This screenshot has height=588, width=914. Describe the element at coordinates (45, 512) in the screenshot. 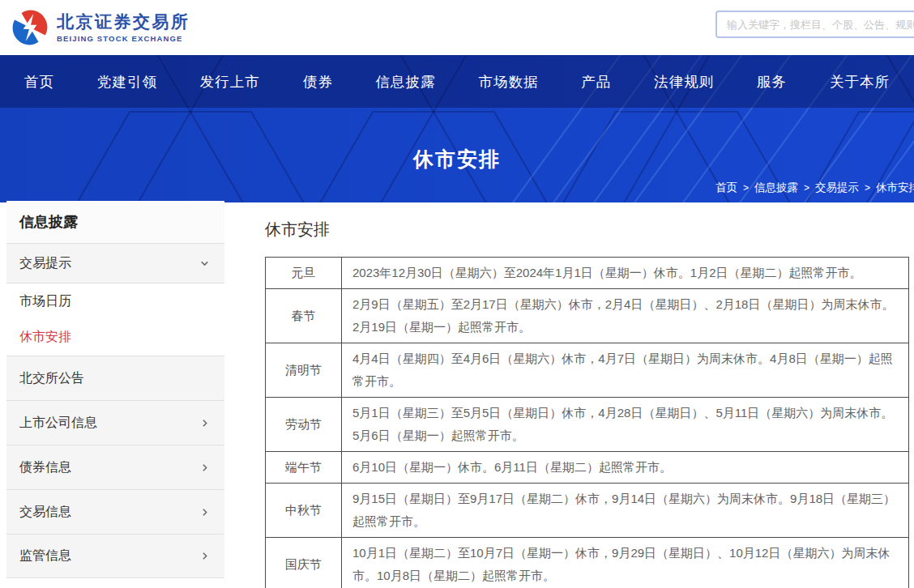

I see `sidebar-item-label: 交易信息` at that location.